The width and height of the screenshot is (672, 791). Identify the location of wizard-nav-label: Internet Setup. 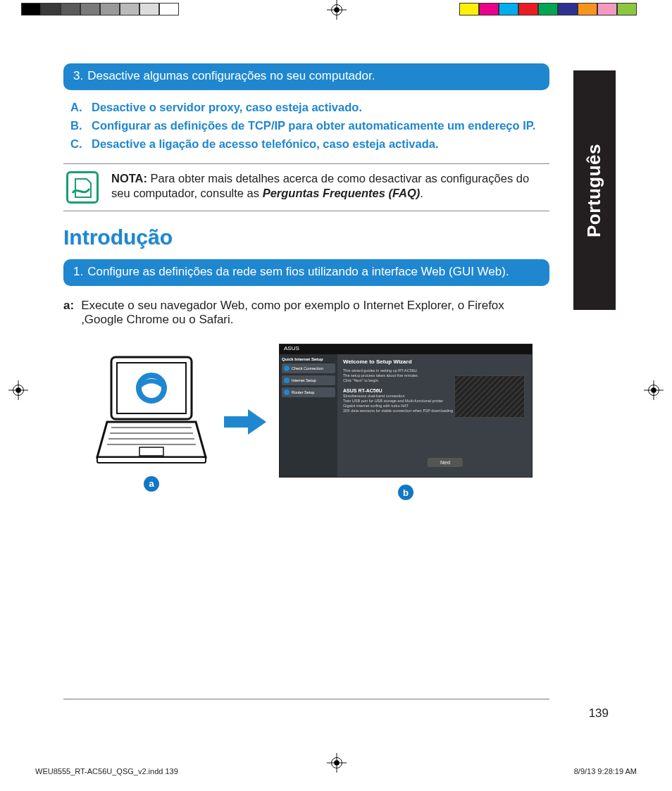
(304, 380).